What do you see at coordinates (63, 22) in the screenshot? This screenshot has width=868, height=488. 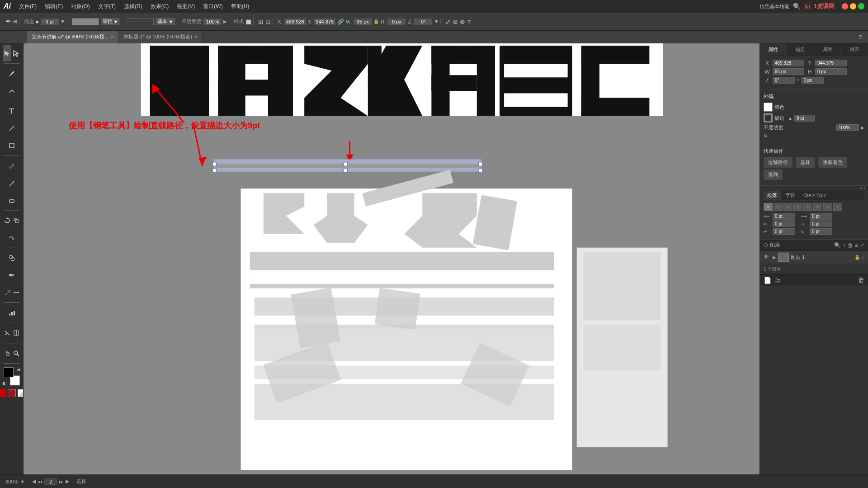 I see `stroke-size-down: ▼` at bounding box center [63, 22].